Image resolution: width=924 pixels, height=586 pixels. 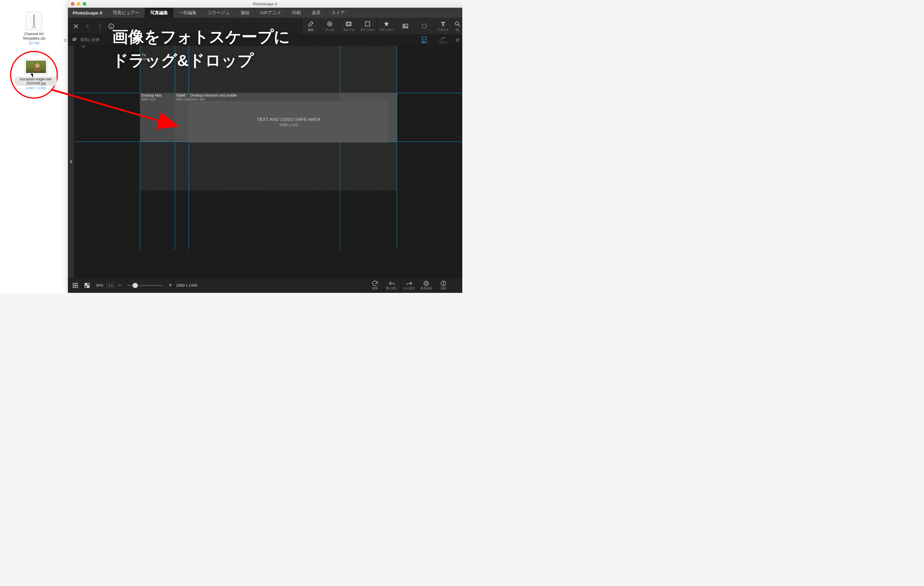 I want to click on tool-image, so click(x=405, y=26).